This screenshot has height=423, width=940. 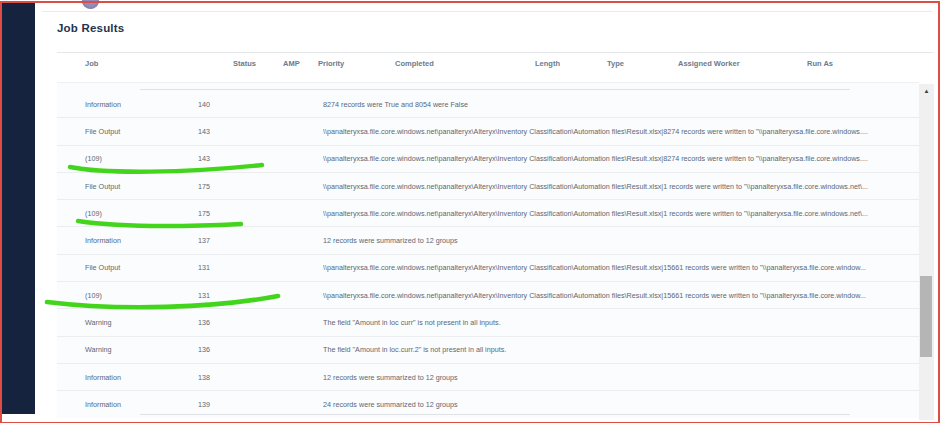 I want to click on table-row-marked: (109)175\\panalteryxsa.file.core.windows…, so click(x=488, y=214).